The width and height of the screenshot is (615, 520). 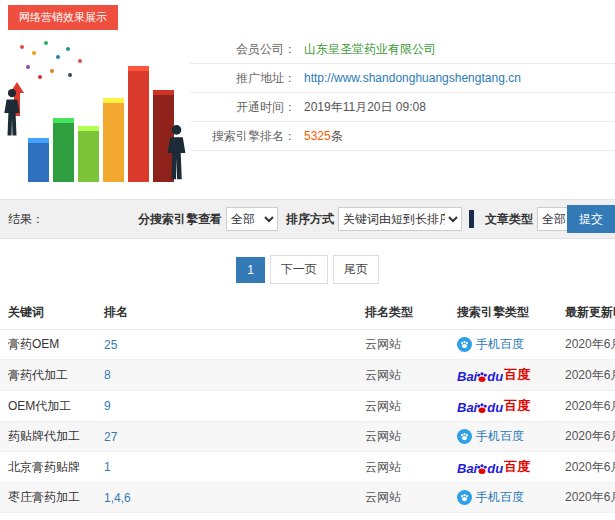 I want to click on info-row-ranking-count: 搜索引擎排名： 5325条, so click(x=402, y=136).